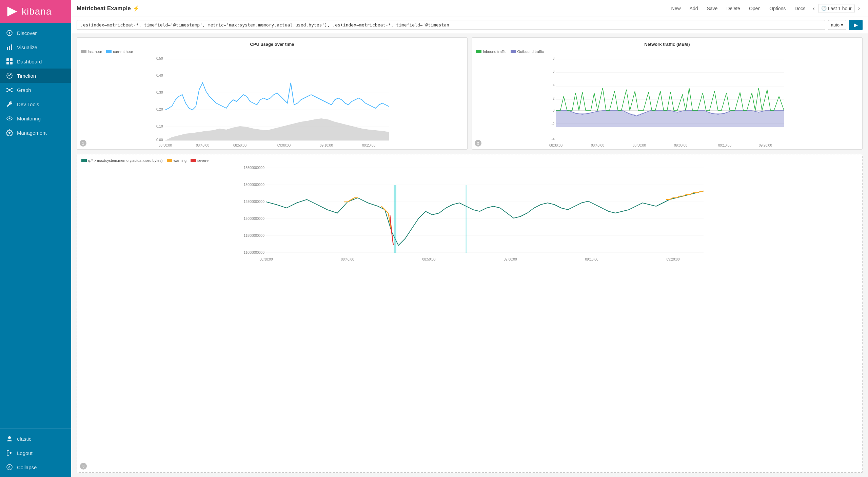 This screenshot has width=868, height=477. Describe the element at coordinates (36, 12) in the screenshot. I see `sidebar-logo: kibana` at that location.